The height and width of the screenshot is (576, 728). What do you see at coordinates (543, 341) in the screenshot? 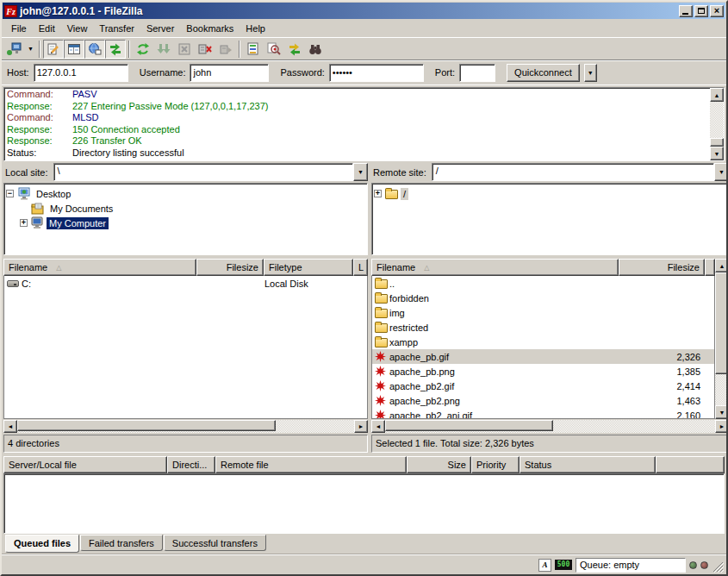
I see `folder-row: xampp` at bounding box center [543, 341].